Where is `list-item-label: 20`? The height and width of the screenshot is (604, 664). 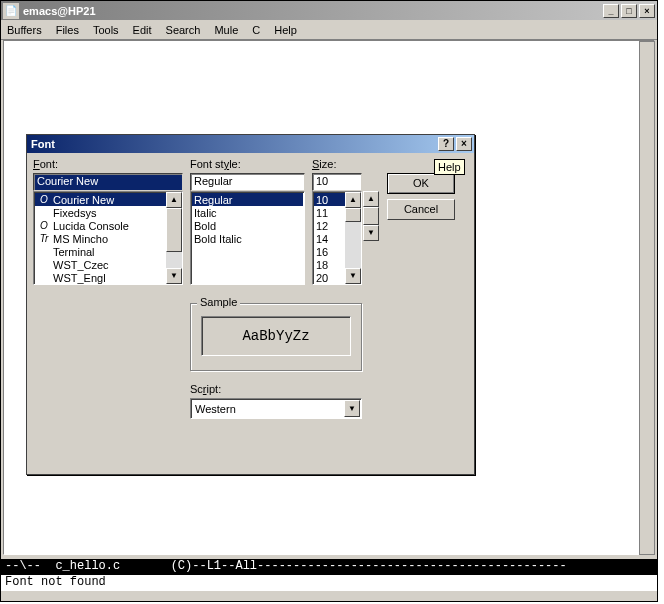 list-item-label: 20 is located at coordinates (322, 278).